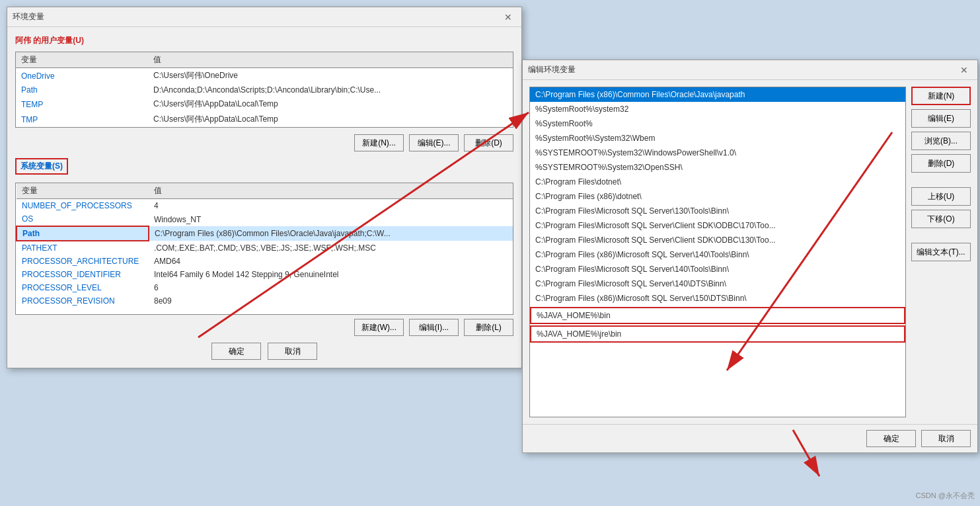  Describe the element at coordinates (264, 247) in the screenshot. I see `system-var-row: PATHEXT.COM;.EXE;.BAT;.CMD;.VBS;.VBE;.JS…` at that location.